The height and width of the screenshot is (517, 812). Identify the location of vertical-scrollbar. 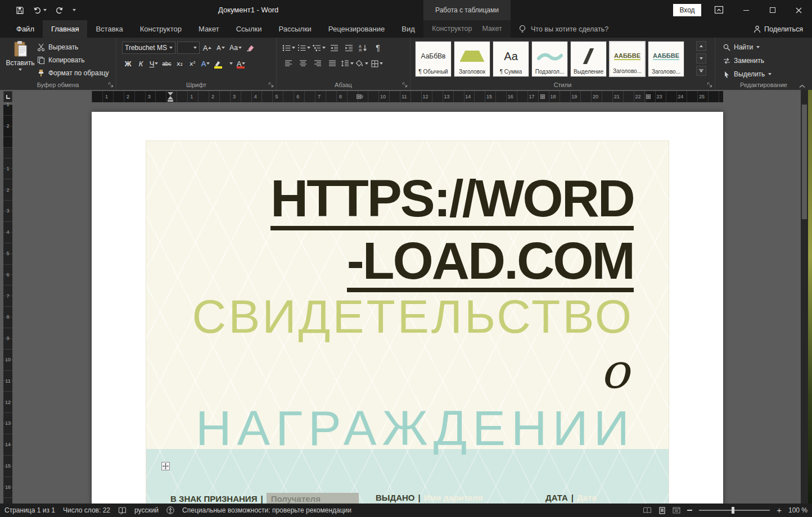
(804, 297).